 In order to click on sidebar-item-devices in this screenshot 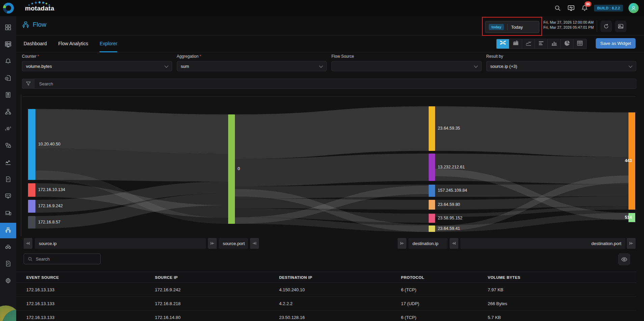, I will do `click(8, 214)`.